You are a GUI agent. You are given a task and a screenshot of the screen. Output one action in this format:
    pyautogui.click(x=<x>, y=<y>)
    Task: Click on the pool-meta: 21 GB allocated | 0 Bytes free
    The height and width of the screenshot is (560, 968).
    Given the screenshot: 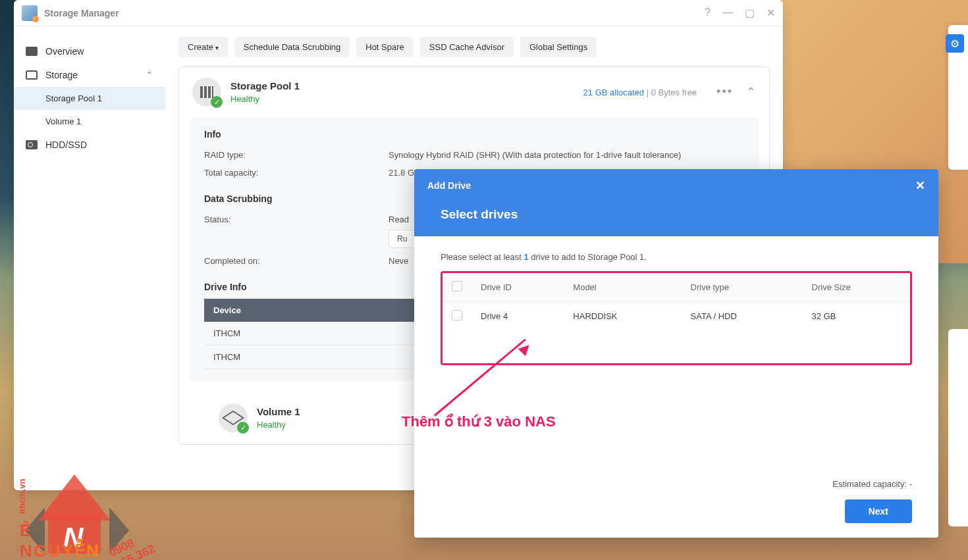 What is the action you would take?
    pyautogui.click(x=640, y=92)
    